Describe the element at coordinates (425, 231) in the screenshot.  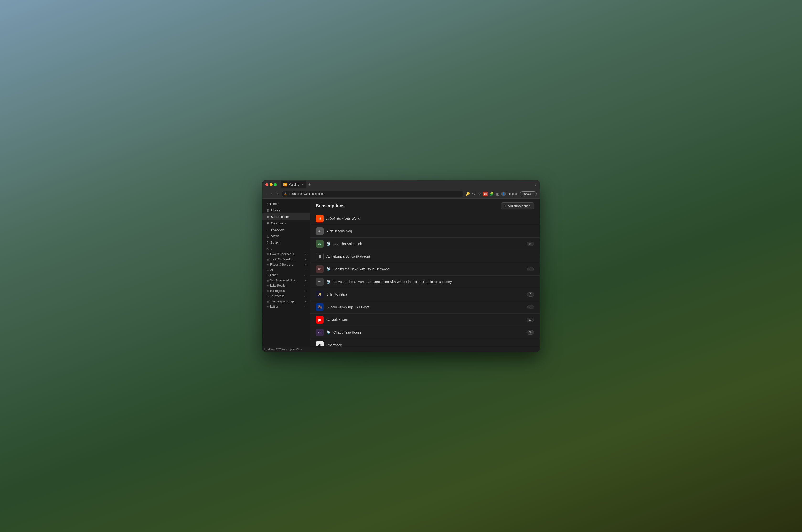
I see `subscription-item: AJ Alan Jacobs blog` at that location.